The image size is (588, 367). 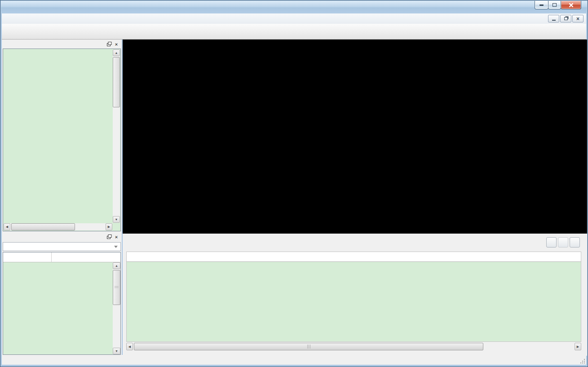 What do you see at coordinates (571, 5) in the screenshot?
I see `window-close-button` at bounding box center [571, 5].